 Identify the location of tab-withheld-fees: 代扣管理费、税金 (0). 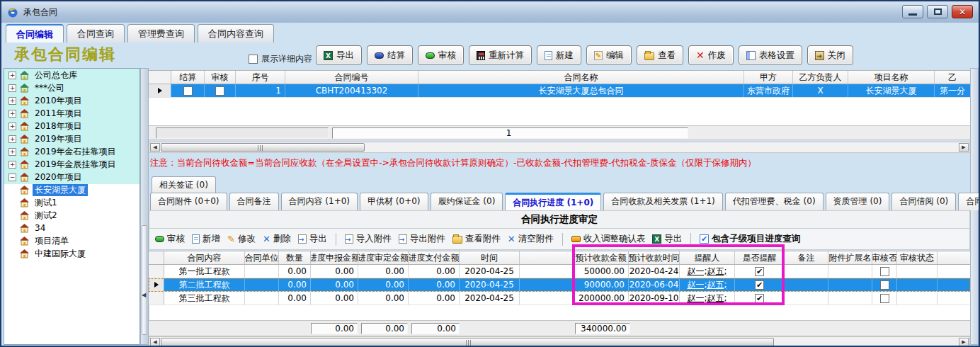
(775, 201).